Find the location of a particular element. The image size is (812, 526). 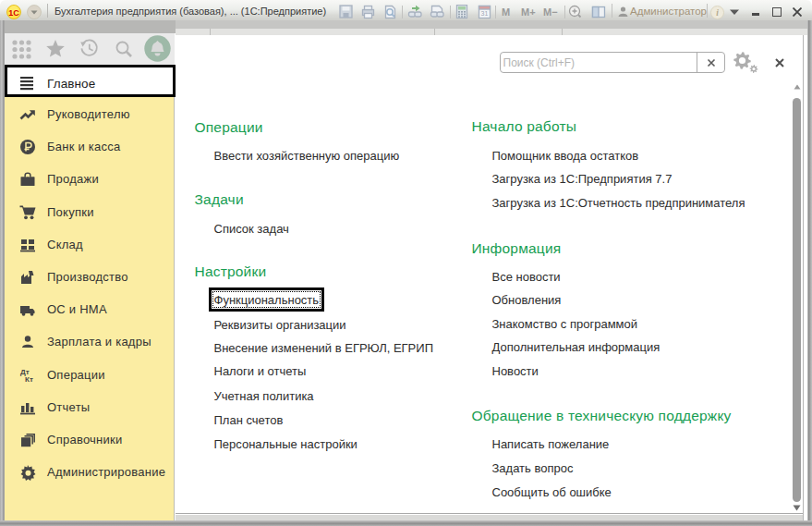

svg-text: M+ is located at coordinates (528, 12).